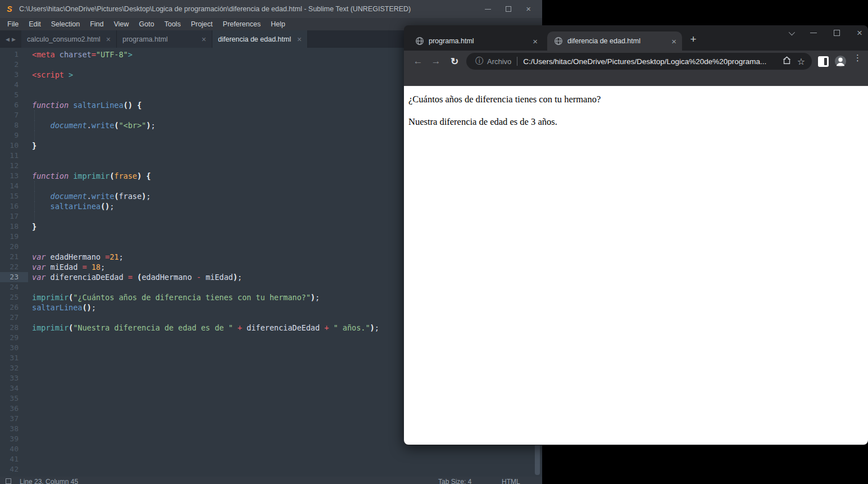 The height and width of the screenshot is (484, 868). What do you see at coordinates (271, 459) in the screenshot?
I see `code-line: 41` at bounding box center [271, 459].